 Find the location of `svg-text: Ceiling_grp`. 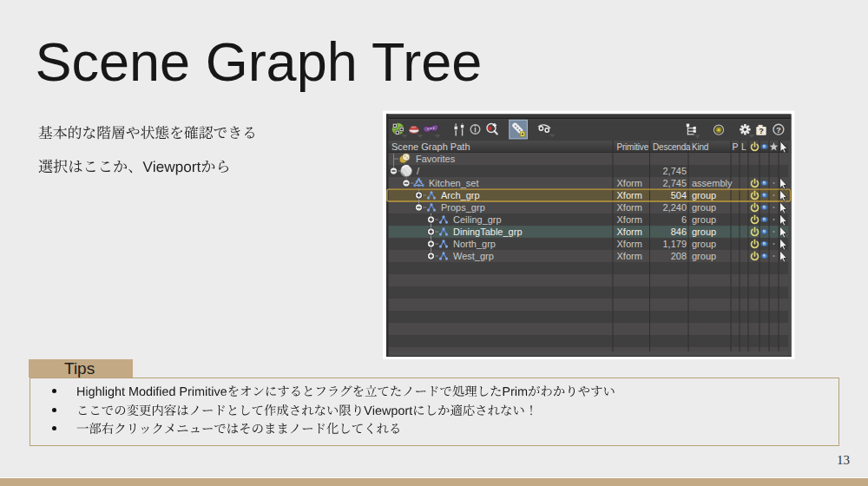

svg-text: Ceiling_grp is located at coordinates (477, 220).